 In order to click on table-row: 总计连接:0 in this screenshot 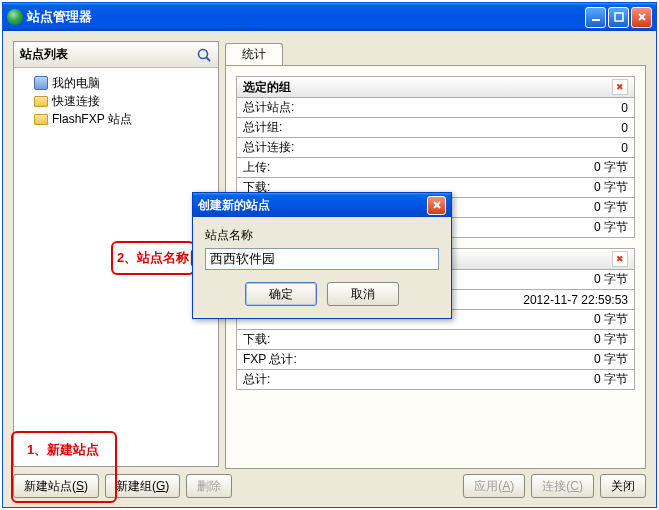, I will do `click(436, 148)`.